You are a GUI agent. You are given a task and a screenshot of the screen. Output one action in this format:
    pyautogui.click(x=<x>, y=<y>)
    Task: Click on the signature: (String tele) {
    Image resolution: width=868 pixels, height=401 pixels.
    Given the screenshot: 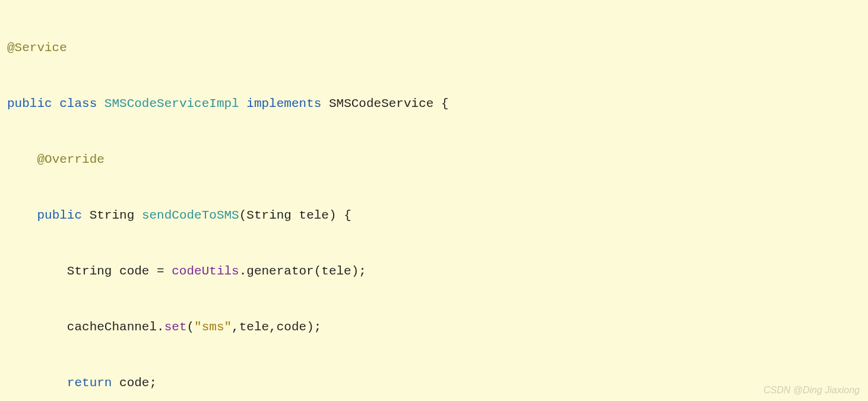 What is the action you would take?
    pyautogui.click(x=296, y=215)
    